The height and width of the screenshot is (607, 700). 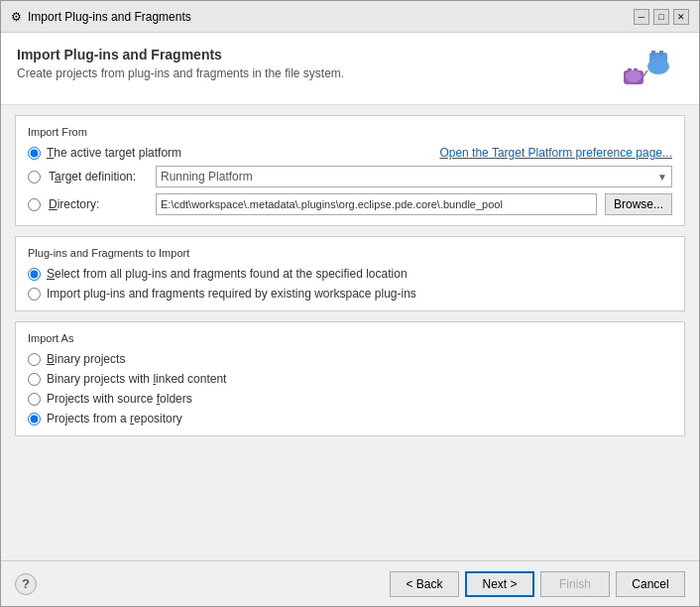 I want to click on import-as-title: Import As, so click(x=350, y=338).